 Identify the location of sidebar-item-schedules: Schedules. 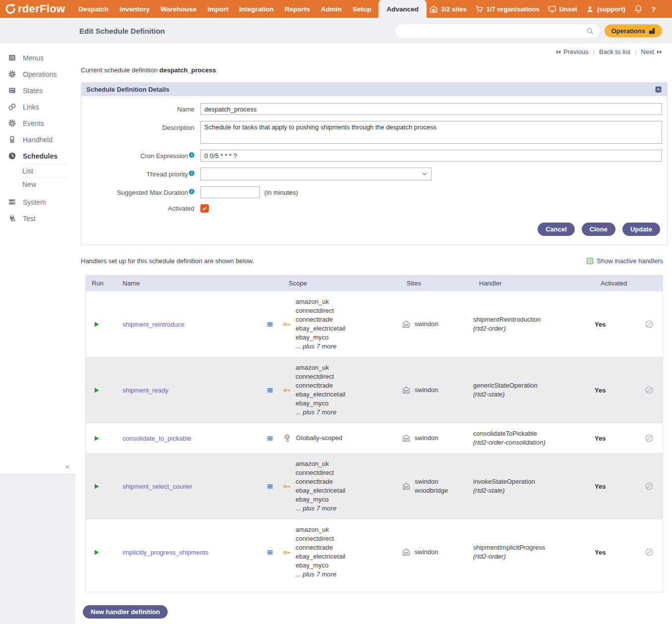
(38, 156).